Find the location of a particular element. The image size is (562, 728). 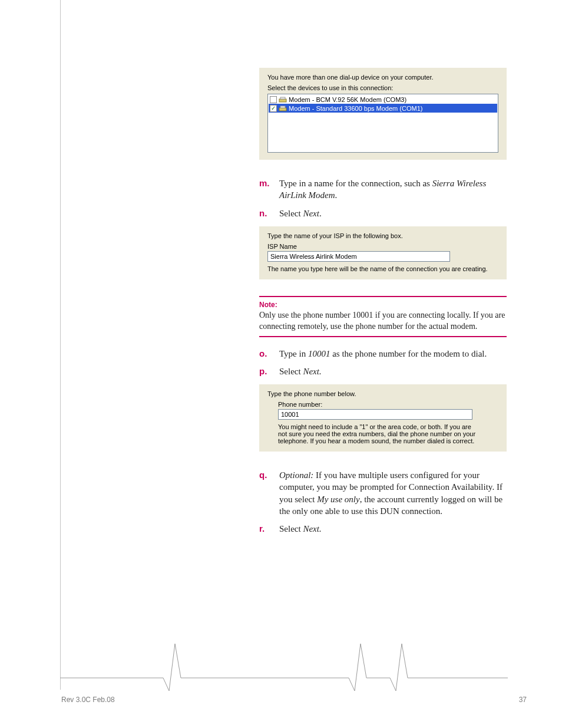

panel1-line1: You have more than one dial-up device on… is located at coordinates (383, 77).